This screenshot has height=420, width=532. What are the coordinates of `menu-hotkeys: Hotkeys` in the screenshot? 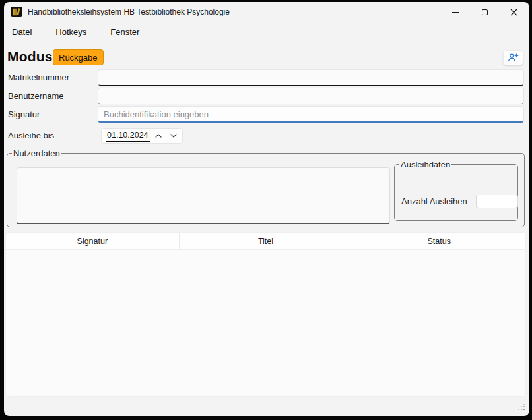 It's located at (71, 32).